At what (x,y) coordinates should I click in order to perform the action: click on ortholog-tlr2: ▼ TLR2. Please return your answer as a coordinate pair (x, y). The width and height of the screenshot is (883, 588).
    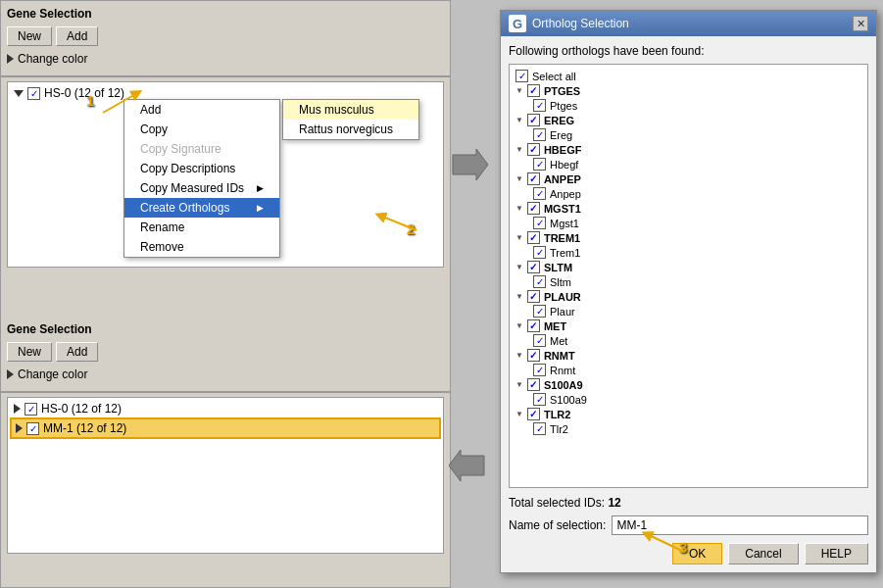
    Looking at the image, I should click on (688, 414).